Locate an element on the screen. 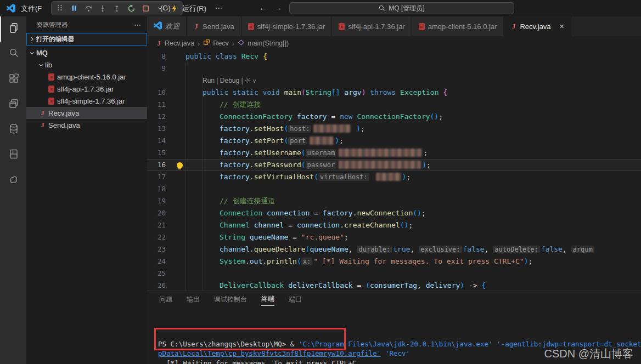 The width and height of the screenshot is (641, 364). tree-item-slf4j-simple-1-7-36-jar: slf4j-simple-1.7.36.jar is located at coordinates (87, 101).